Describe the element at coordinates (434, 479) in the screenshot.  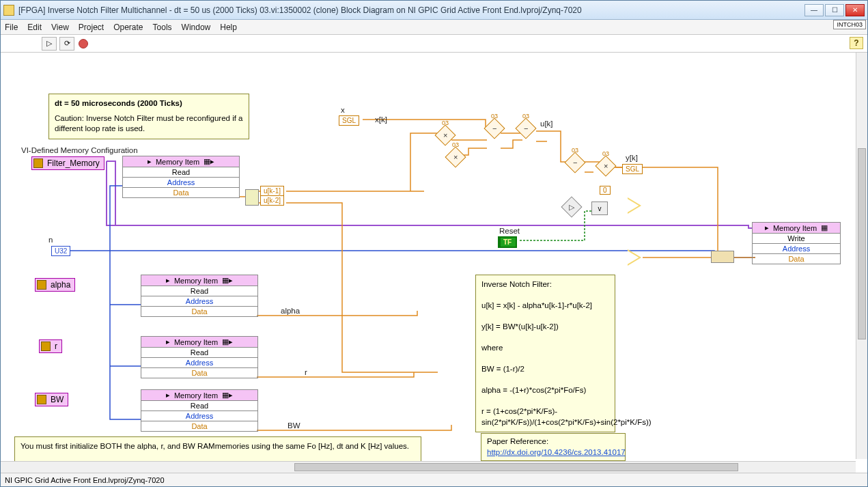
I see `statusbar: NI GPIC Grid Active Front End.lvproj/Zyn…` at that location.